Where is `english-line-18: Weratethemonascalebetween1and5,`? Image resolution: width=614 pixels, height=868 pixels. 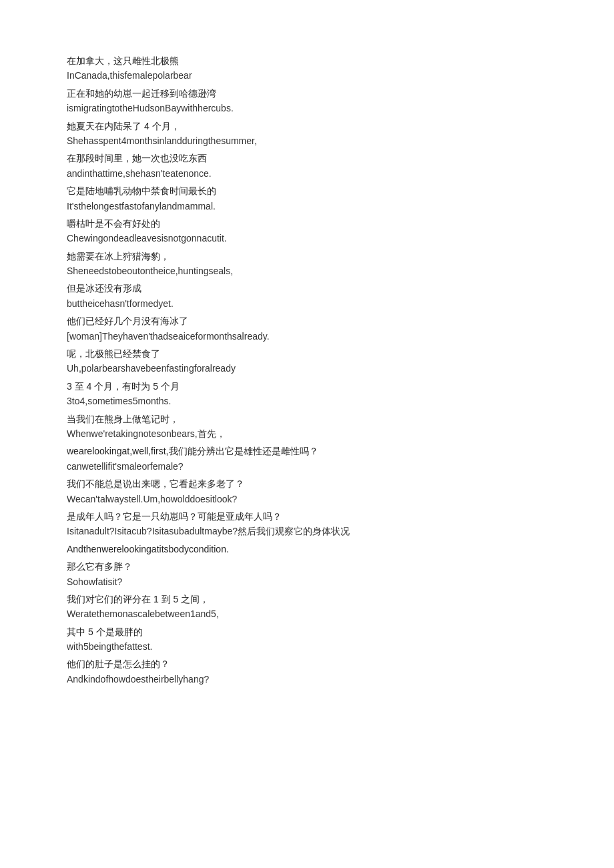
english-line-18: Weratethemonascalebetween1and5, is located at coordinates (307, 614).